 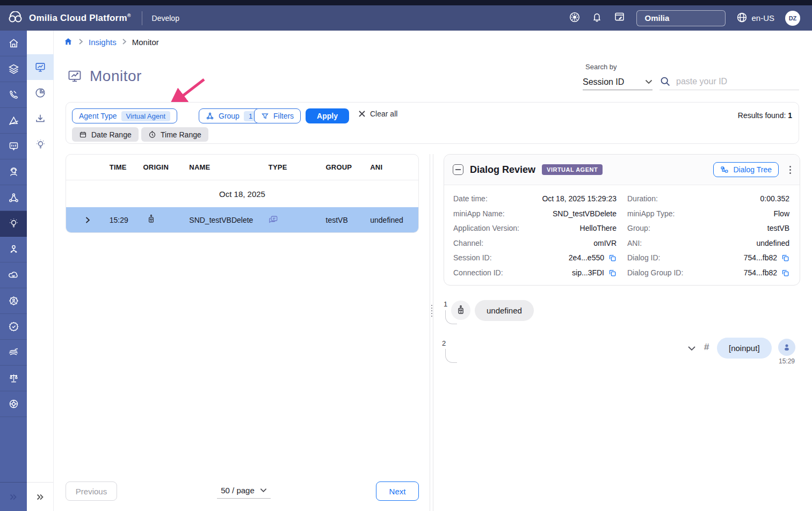 I want to click on previous-page-button: Previous, so click(x=91, y=491).